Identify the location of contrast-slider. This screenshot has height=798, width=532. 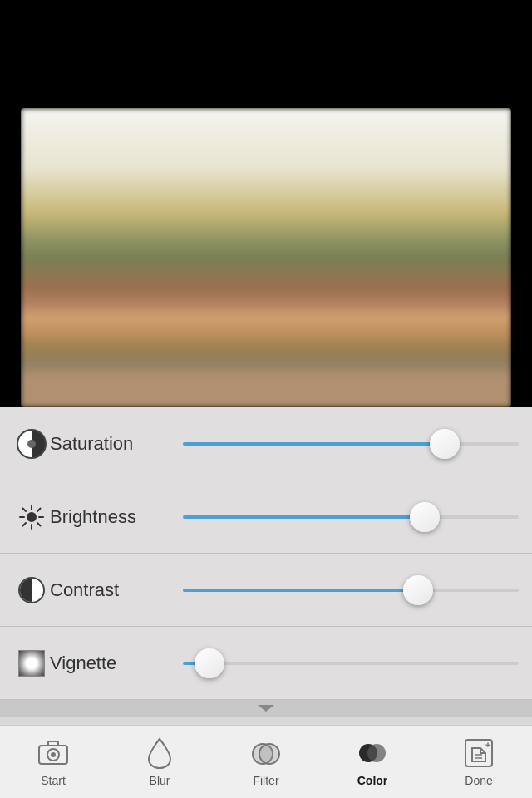
(351, 590).